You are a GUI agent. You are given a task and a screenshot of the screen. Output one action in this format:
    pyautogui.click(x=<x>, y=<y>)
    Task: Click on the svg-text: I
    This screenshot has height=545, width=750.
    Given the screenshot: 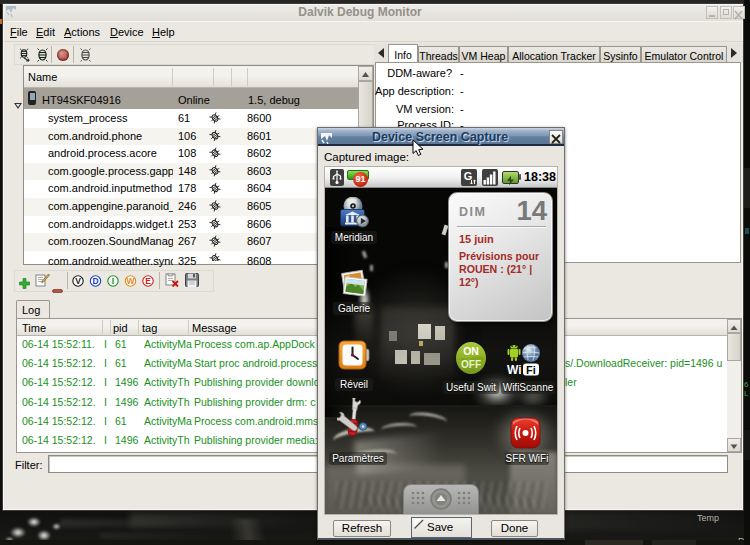 What is the action you would take?
    pyautogui.click(x=113, y=281)
    